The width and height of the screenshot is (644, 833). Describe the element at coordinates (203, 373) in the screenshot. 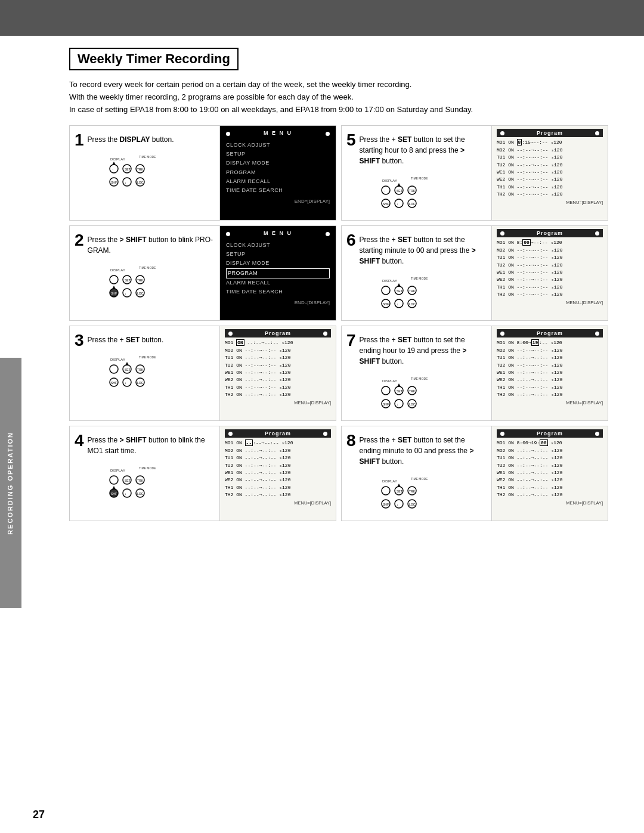

I see `step-3: 3 Press the + SET button. DISPLAY TIME M…` at that location.